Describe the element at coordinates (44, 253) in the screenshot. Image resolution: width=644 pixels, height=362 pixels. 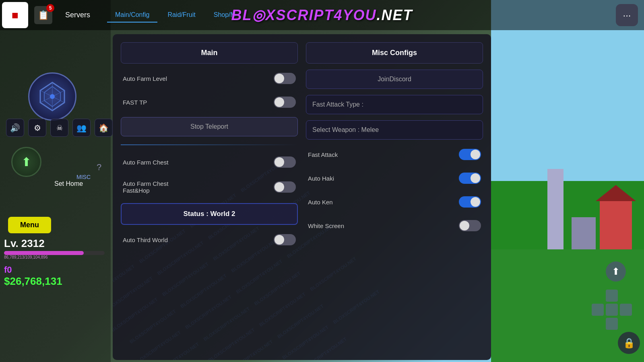
I see `exp-fill` at that location.